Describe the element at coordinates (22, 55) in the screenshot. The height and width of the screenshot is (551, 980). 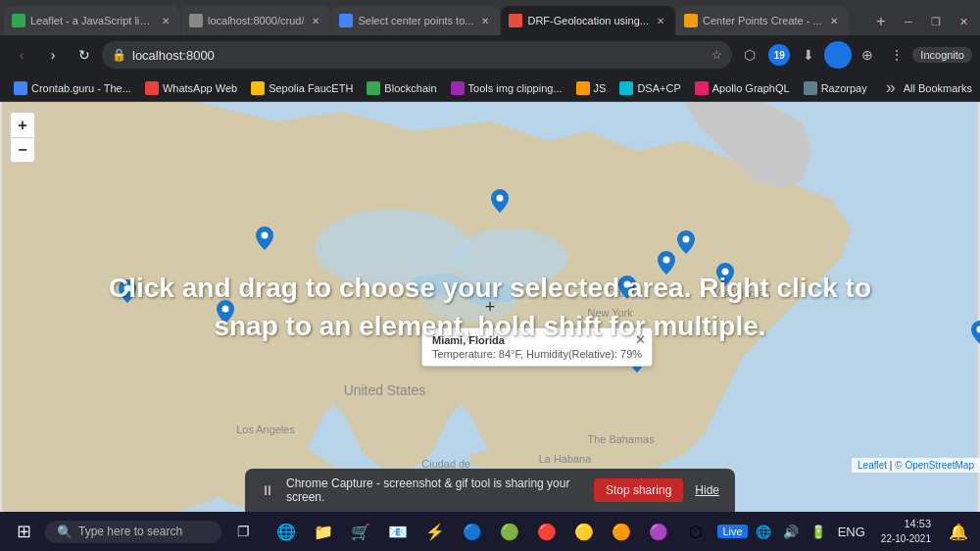
I see `back-button: ‹` at that location.